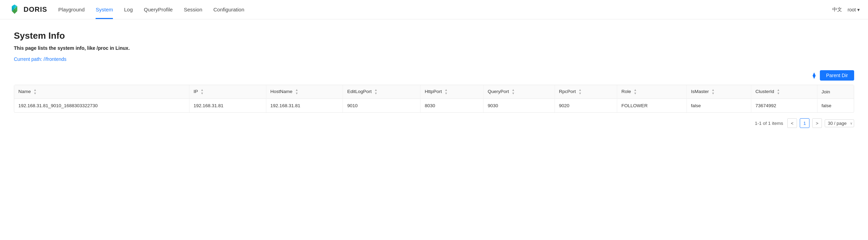 Image resolution: width=868 pixels, height=240 pixels. Describe the element at coordinates (228, 106) in the screenshot. I see `cell-ip: 192.168.31.81` at that location.